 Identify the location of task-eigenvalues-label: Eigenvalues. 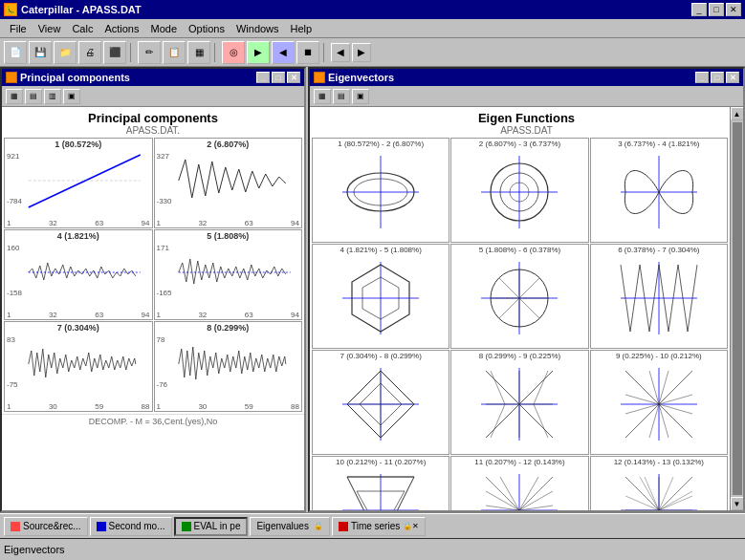
(282, 526).